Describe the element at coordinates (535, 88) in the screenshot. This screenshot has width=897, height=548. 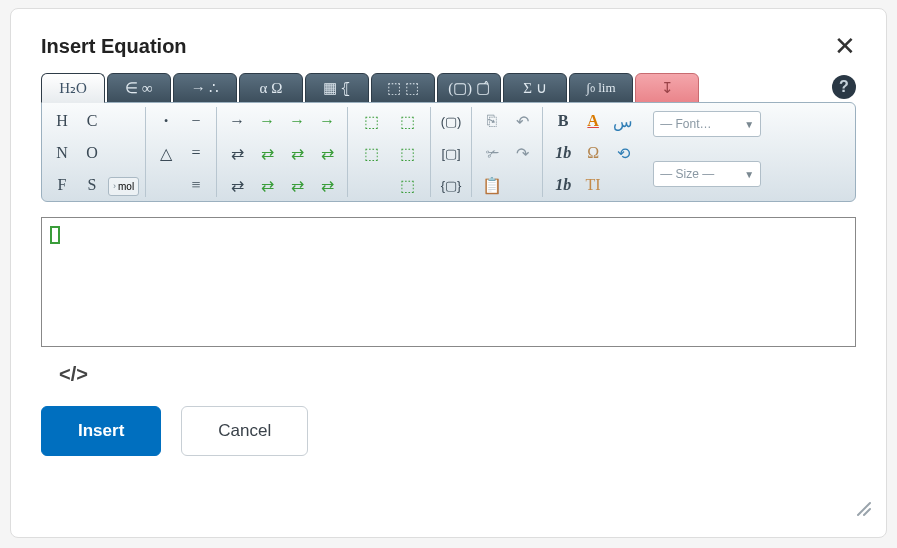
I see `tab-bigops: Σ ∪` at that location.